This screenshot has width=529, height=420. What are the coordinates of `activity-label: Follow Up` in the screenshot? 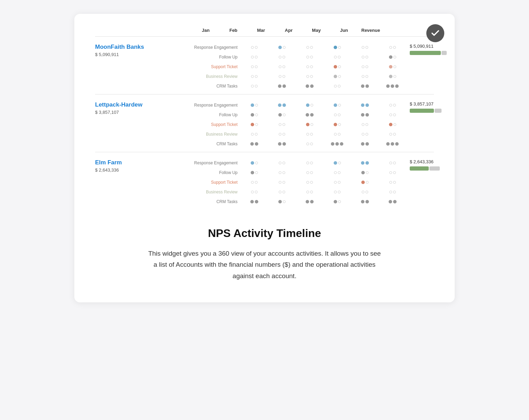 It's located at (216, 173).